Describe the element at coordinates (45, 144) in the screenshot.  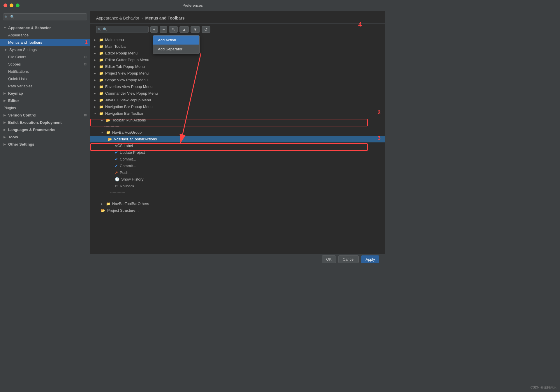
I see `sidebar-item-other-settings: ▶ Other Settings` at that location.